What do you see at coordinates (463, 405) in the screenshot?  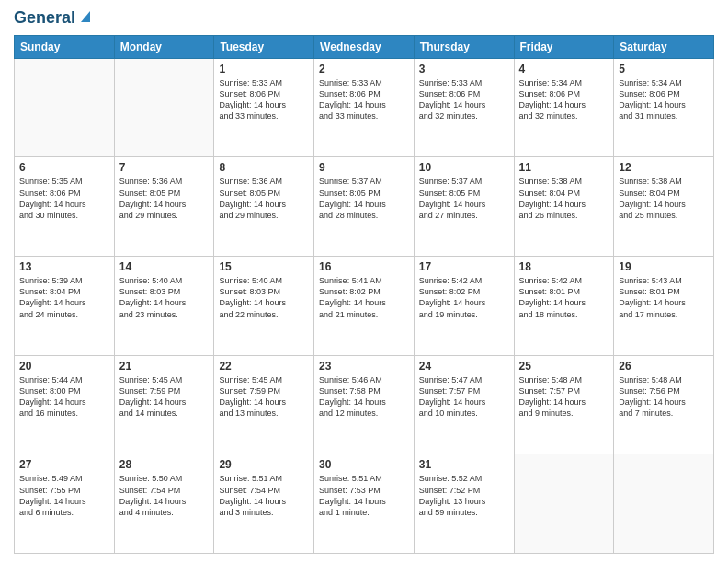 I see `calendar-cell: 24Sunrise: 5:47 AMSunset: 7:57 PMDayligh…` at bounding box center [463, 405].